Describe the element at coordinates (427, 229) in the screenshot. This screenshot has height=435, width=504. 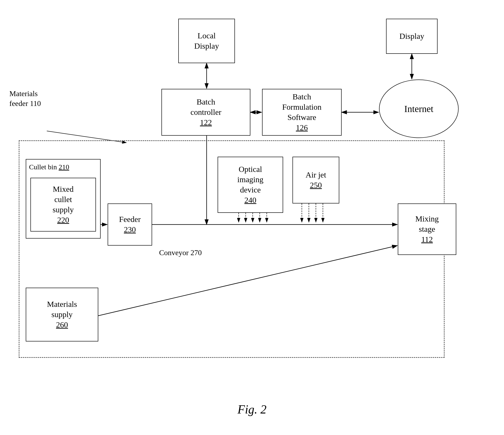
I see `mixing-stage-box: Mixingstage 112` at that location.